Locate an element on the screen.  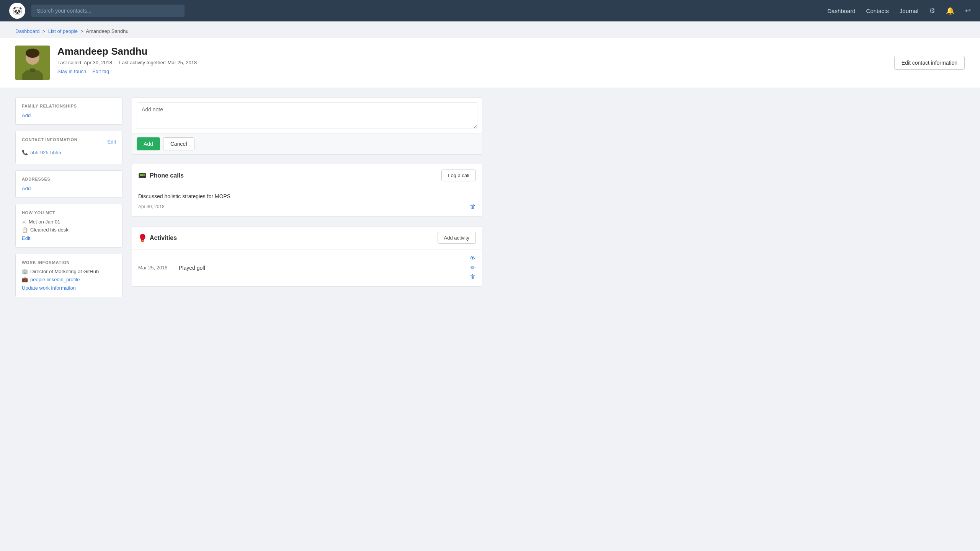
how-you-met-title: HOW YOU MET is located at coordinates (69, 213).